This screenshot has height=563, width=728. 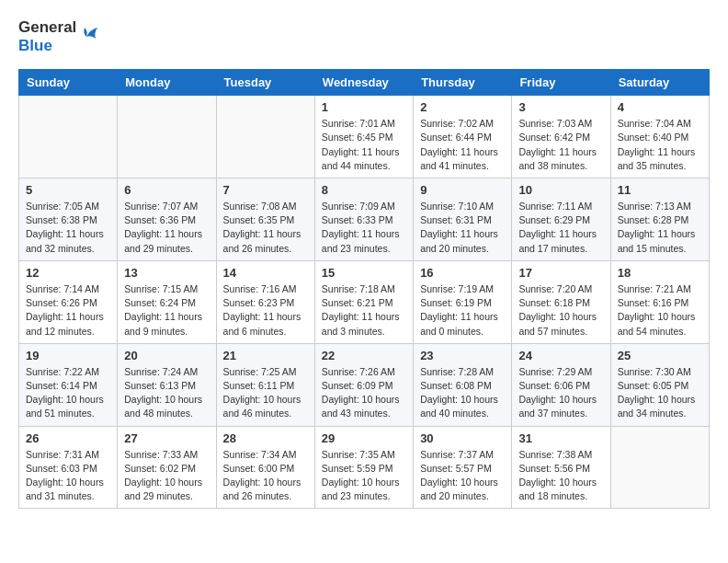 What do you see at coordinates (68, 438) in the screenshot?
I see `day-number: 26` at bounding box center [68, 438].